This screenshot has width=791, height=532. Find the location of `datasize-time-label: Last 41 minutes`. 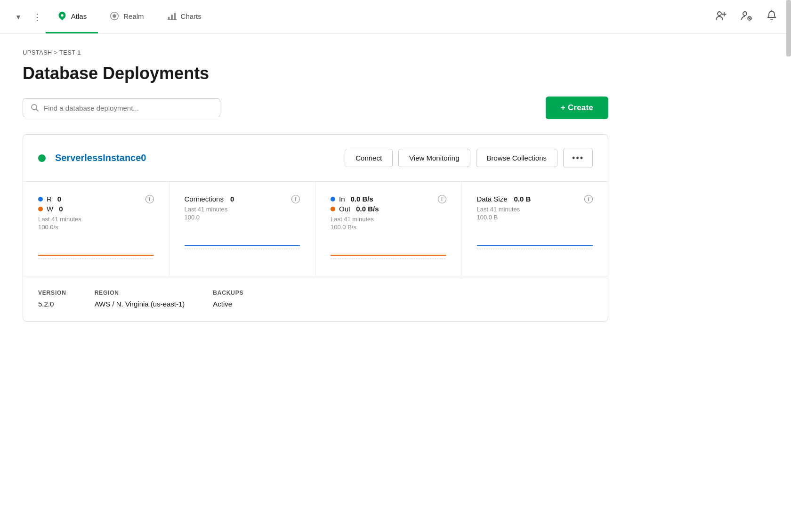

datasize-time-label: Last 41 minutes is located at coordinates (535, 209).